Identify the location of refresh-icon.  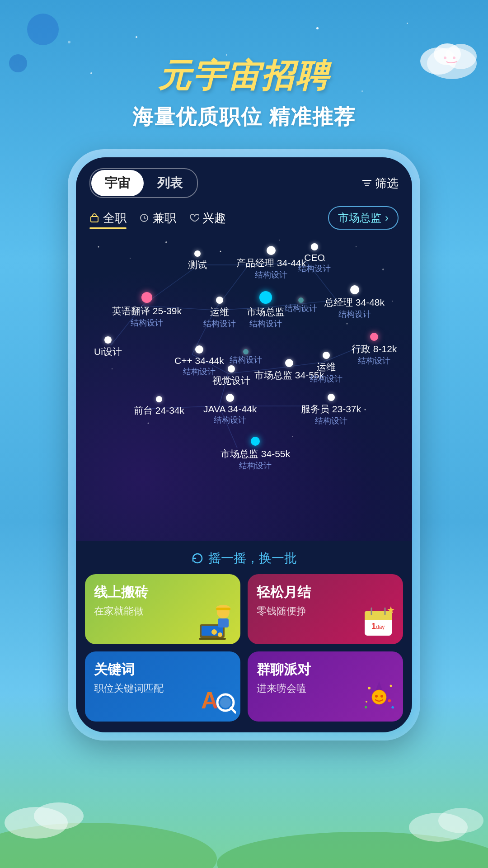
(197, 558).